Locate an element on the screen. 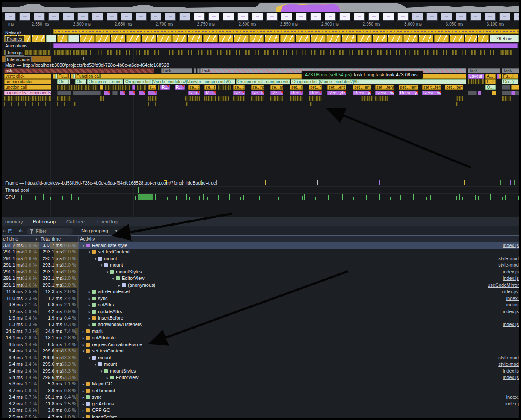 The image size is (521, 420). flame-block: Rec...le is located at coordinates (315, 93).